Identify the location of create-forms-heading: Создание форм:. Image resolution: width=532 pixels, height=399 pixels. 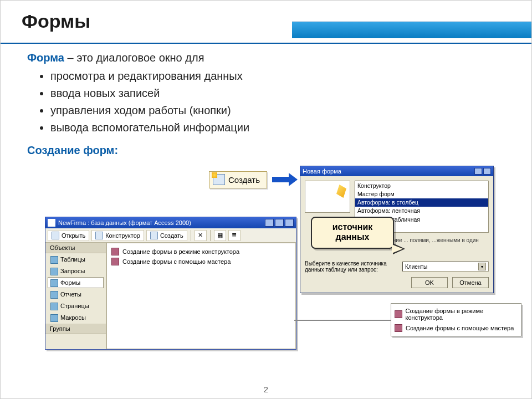
(269, 151).